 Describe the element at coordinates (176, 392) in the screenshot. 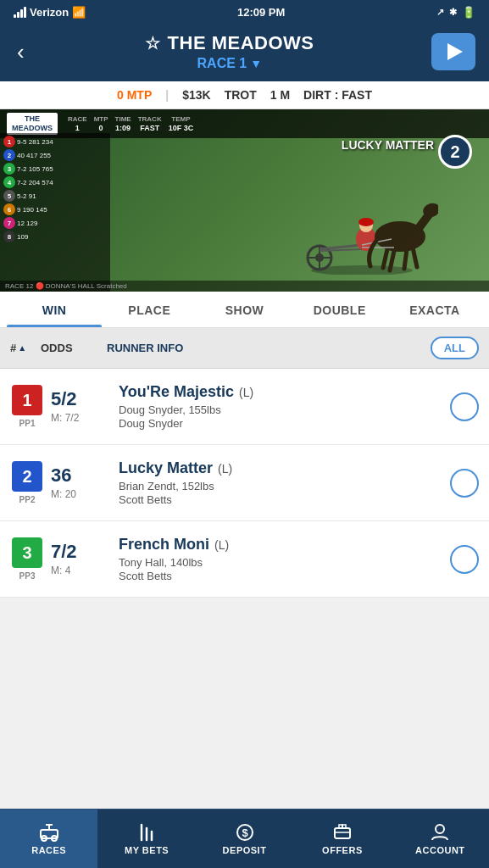

I see `runner-name-1: You'Re Majestic` at that location.